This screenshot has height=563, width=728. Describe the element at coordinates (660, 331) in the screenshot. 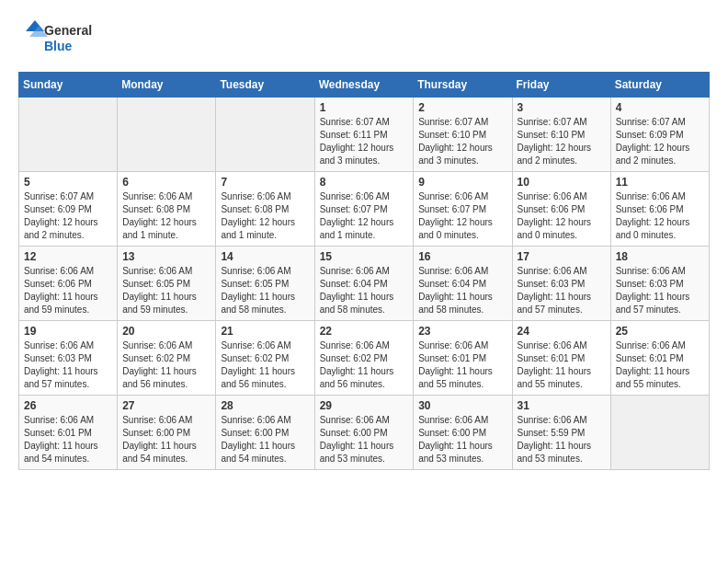

I see `day-number: 25` at that location.